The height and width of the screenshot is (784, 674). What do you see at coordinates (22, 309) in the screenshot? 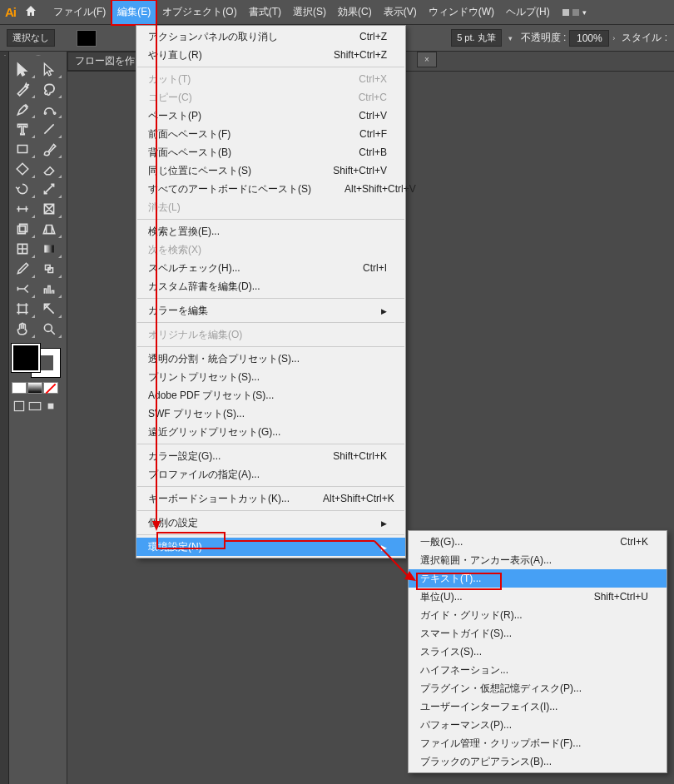
I see `artboard-tool` at bounding box center [22, 309].